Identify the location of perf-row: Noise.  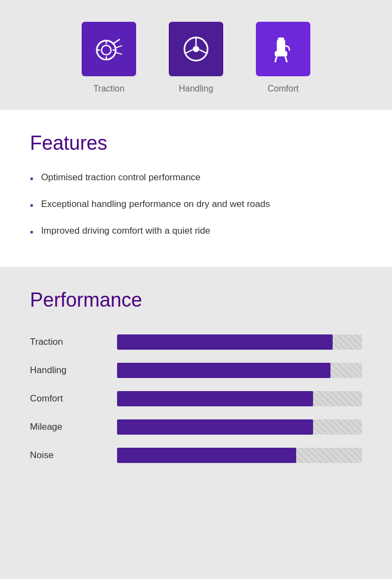
(196, 455).